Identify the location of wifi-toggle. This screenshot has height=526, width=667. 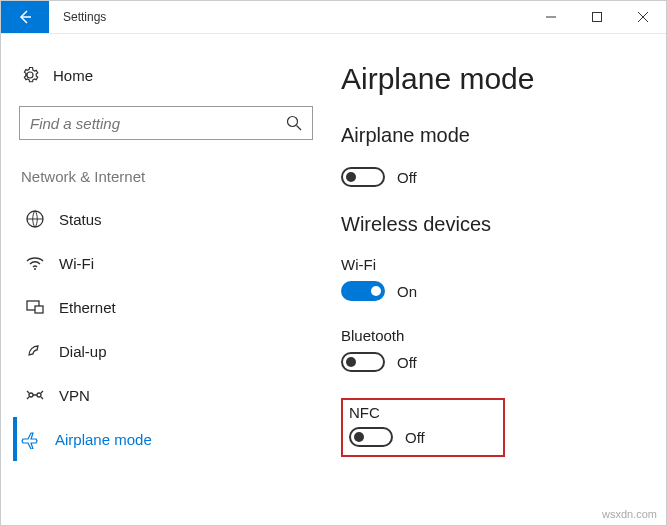
(363, 291).